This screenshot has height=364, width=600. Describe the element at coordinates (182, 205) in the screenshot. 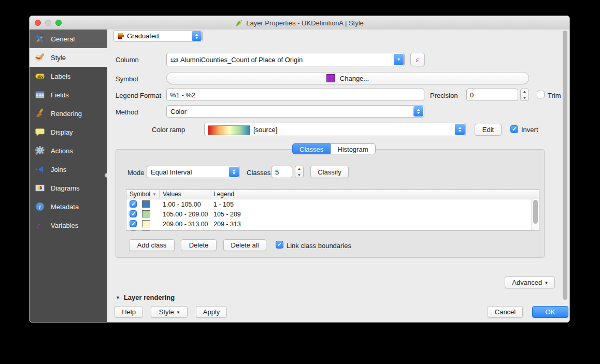

I see `class-values: 1.00 - 105.00` at that location.